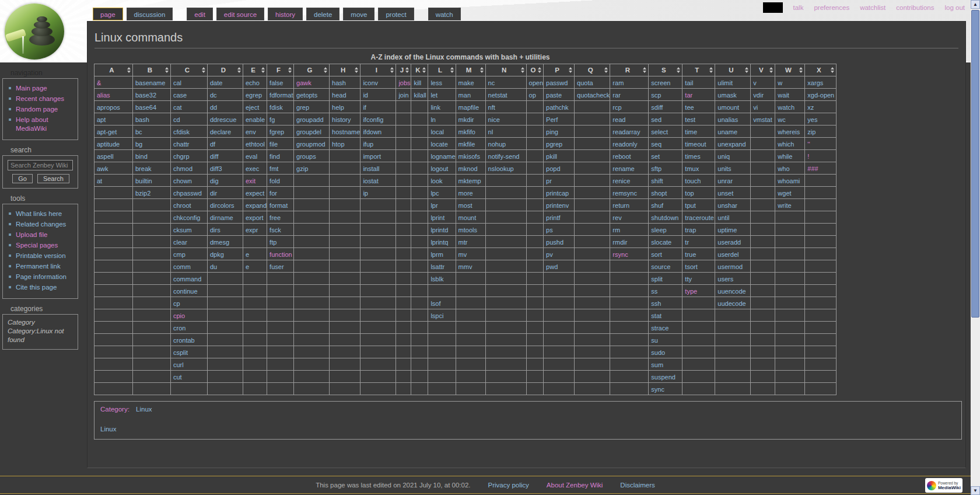 This screenshot has height=495, width=980. I want to click on user-link-watchlist: watchlist, so click(873, 8).